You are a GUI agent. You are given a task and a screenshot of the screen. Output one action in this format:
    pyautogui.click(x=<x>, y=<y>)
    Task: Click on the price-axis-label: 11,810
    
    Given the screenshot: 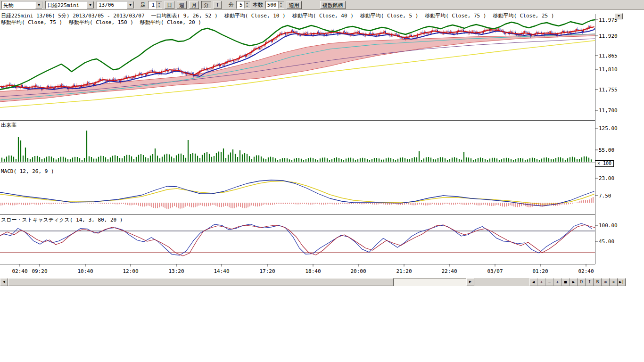 What is the action you would take?
    pyautogui.click(x=608, y=70)
    